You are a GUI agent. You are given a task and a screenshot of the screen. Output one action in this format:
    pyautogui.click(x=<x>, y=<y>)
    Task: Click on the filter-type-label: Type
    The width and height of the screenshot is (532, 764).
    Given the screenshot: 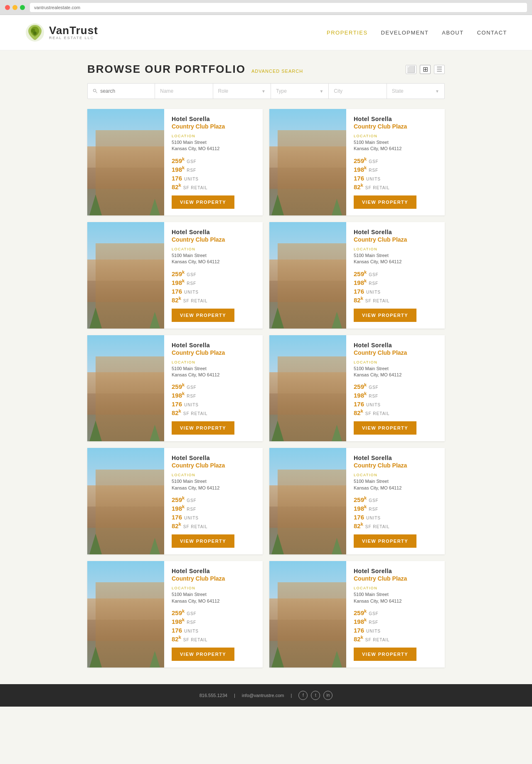 What is the action you would take?
    pyautogui.click(x=281, y=91)
    